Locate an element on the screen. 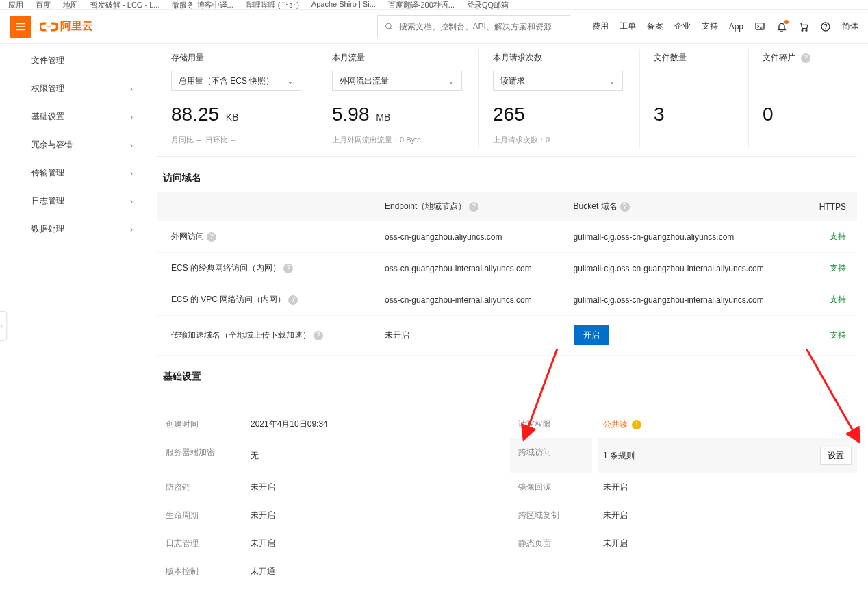 The image size is (868, 598). nav-cart-icon is located at coordinates (804, 27).